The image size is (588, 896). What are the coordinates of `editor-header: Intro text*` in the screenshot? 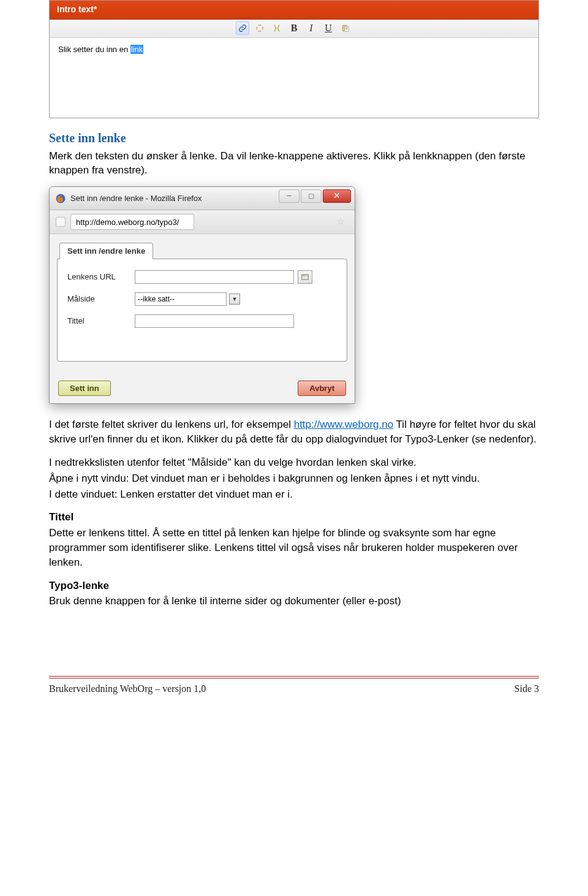 It's located at (294, 10).